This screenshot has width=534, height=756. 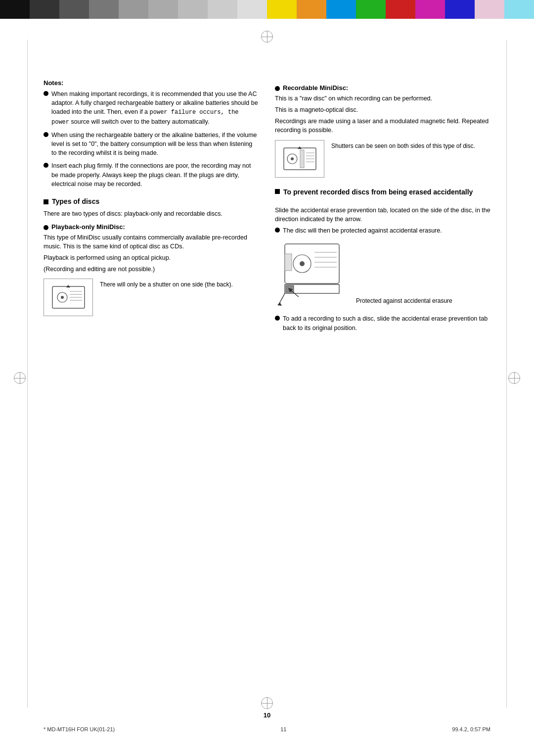 What do you see at coordinates (151, 83) in the screenshot?
I see `notes-heading: Notes:` at bounding box center [151, 83].